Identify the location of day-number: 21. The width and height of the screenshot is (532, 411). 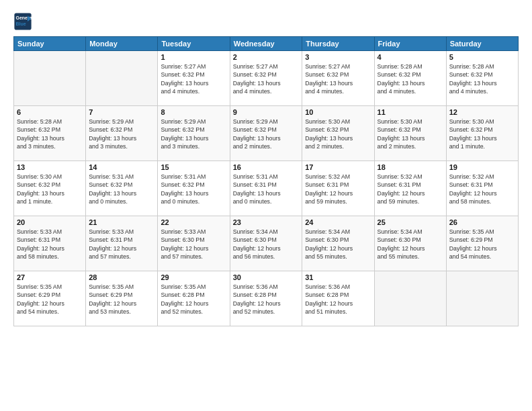
(122, 222).